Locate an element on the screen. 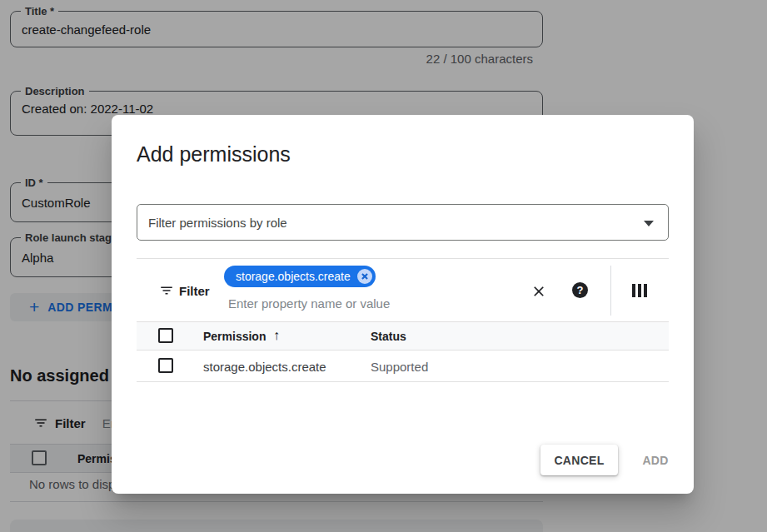  permissions-table-header: Permission ↑ Status is located at coordinates (403, 336).